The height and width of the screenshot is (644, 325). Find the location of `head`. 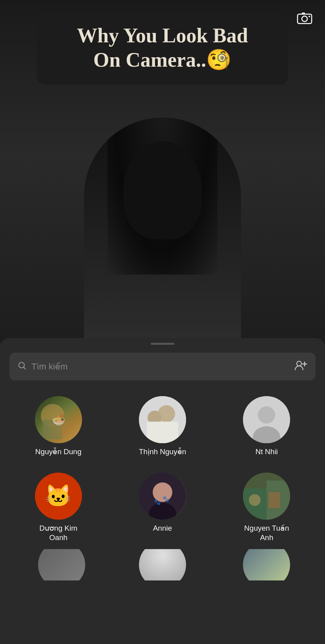

head is located at coordinates (162, 190).